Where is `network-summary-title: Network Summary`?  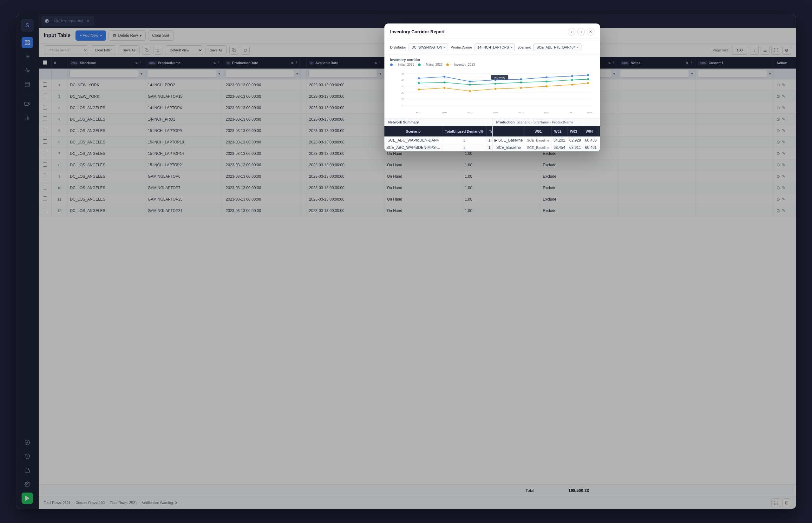 network-summary-title: Network Summary is located at coordinates (438, 122).